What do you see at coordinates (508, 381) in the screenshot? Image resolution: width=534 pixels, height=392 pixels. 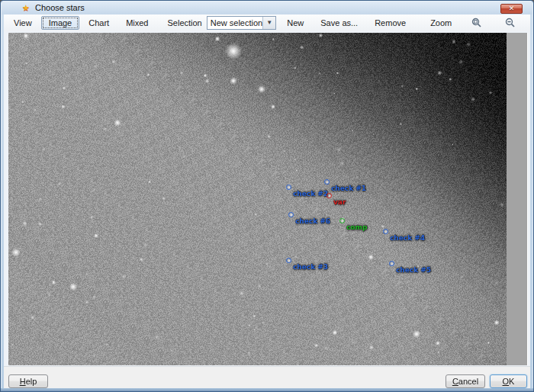 I see `ok-button: OK` at bounding box center [508, 381].